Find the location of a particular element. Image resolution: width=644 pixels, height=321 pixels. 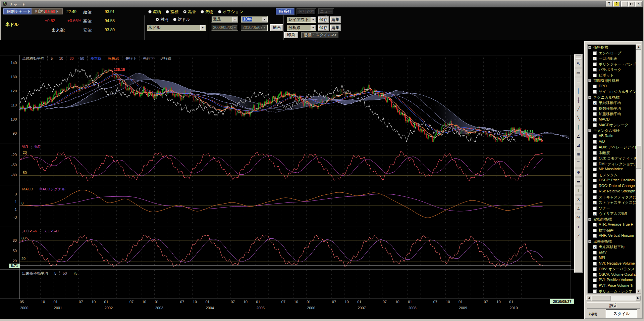

analysis-combo: 分析線 ▼ is located at coordinates (302, 28).